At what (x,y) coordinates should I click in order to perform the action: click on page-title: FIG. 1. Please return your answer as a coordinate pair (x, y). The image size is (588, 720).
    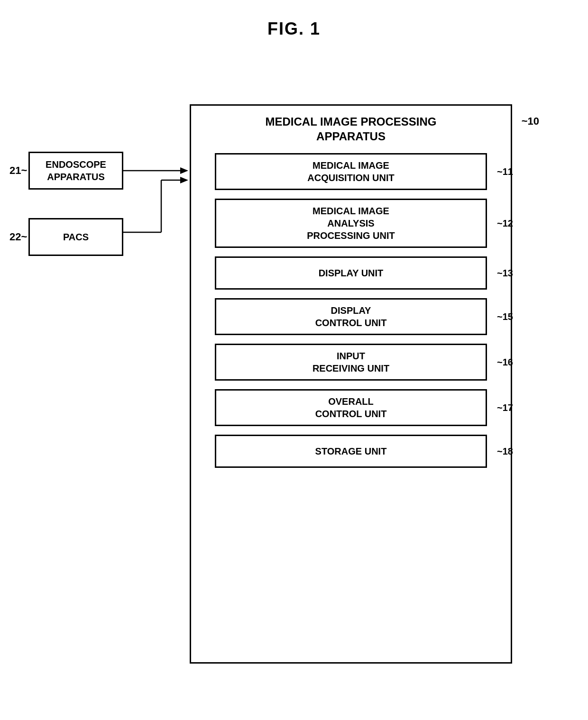
    Looking at the image, I should click on (294, 19).